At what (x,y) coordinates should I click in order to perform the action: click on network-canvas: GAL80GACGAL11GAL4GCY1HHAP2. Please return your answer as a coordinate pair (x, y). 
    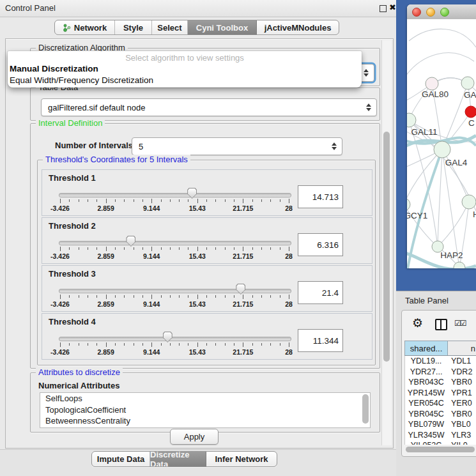
    Looking at the image, I should click on (441, 144).